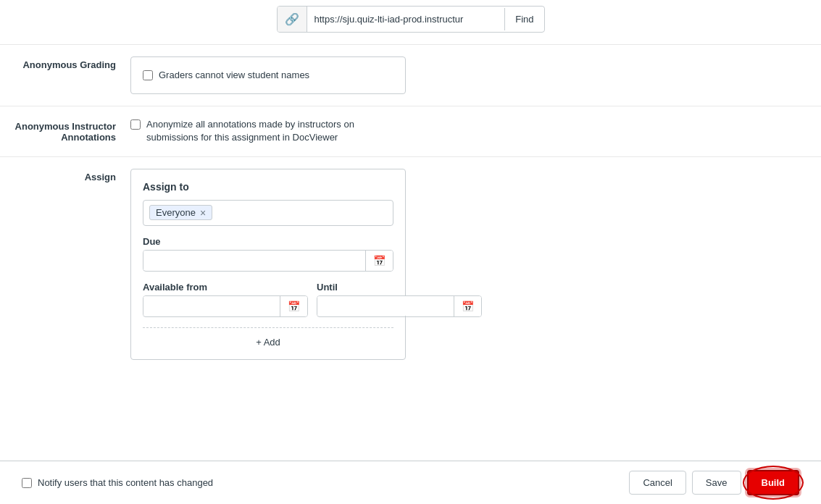 Image resolution: width=821 pixels, height=504 pixels. What do you see at coordinates (406, 19) in the screenshot?
I see `url-value: https://sju.quiz-lti-iad-prod.instructur` at bounding box center [406, 19].